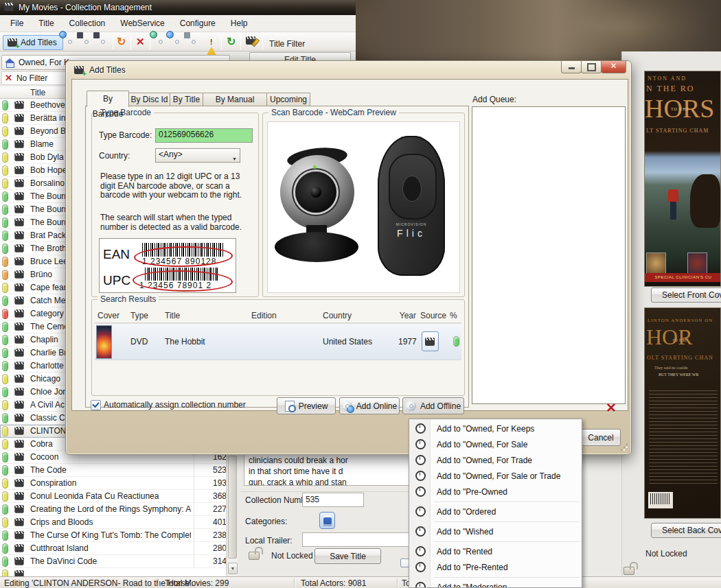 This screenshot has width=721, height=588. I want to click on context-menu-item: Add to "Owned, For Keeps, so click(496, 428).